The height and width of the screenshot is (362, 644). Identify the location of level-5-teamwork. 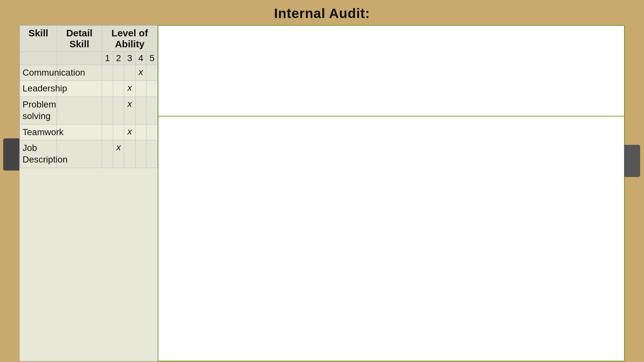
(152, 132).